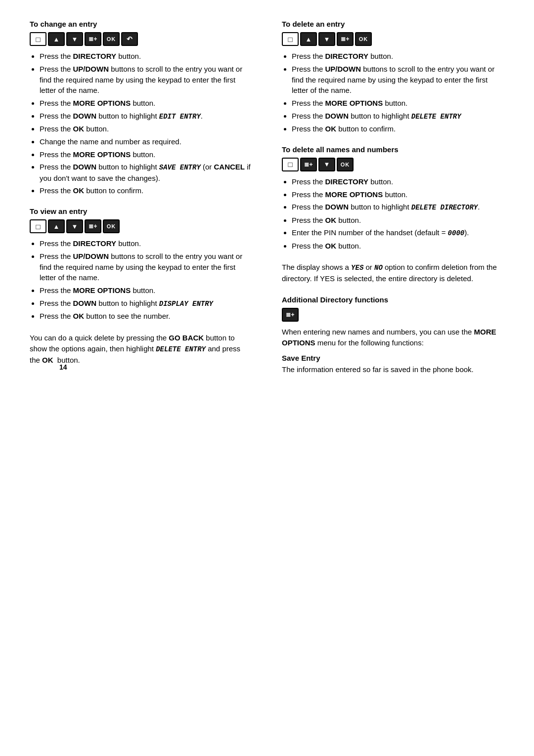 The width and height of the screenshot is (534, 756). Describe the element at coordinates (393, 77) in the screenshot. I see `delete-entry-section: To delete an entry □ ▲ ▼ ≣+ OK Press the…` at that location.